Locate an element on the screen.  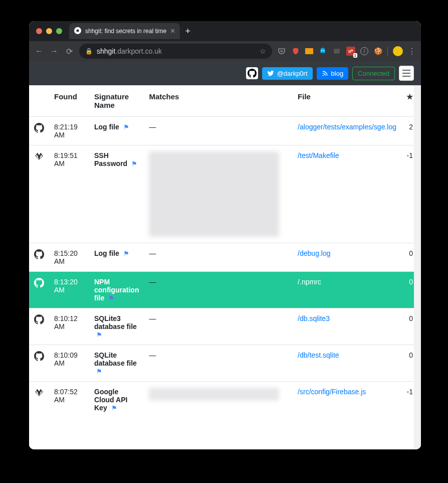
pocket-extension-icon is located at coordinates (282, 51).